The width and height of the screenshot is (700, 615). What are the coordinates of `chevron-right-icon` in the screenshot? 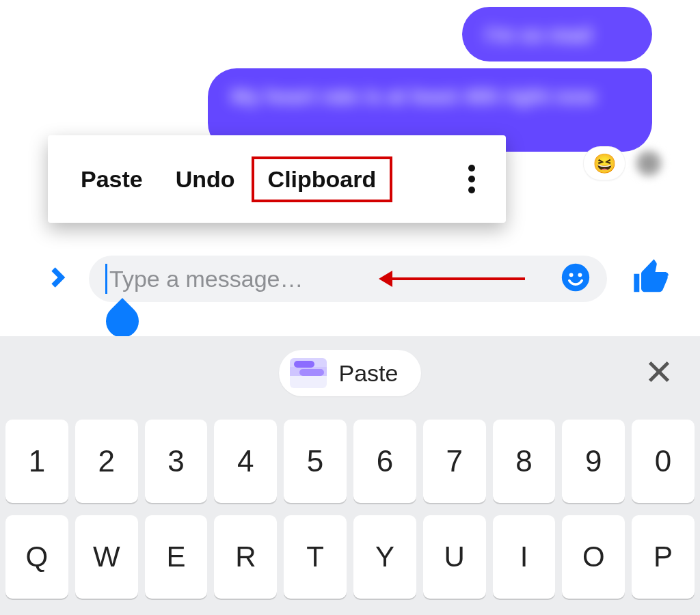 It's located at (57, 279).